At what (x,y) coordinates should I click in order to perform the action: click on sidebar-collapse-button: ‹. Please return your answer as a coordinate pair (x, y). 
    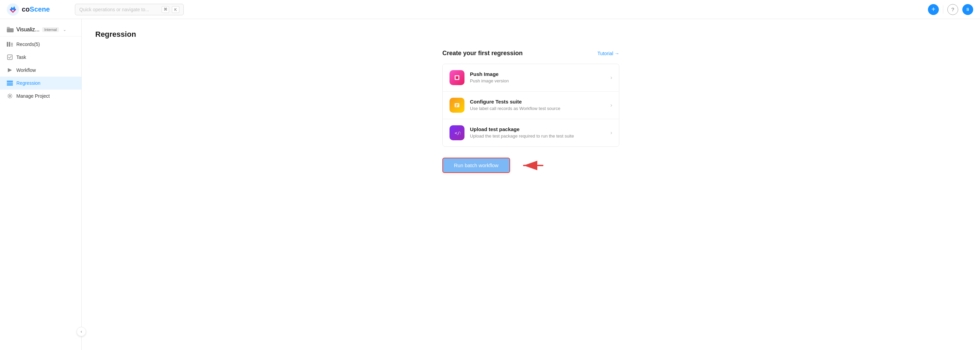
    Looking at the image, I should click on (81, 331).